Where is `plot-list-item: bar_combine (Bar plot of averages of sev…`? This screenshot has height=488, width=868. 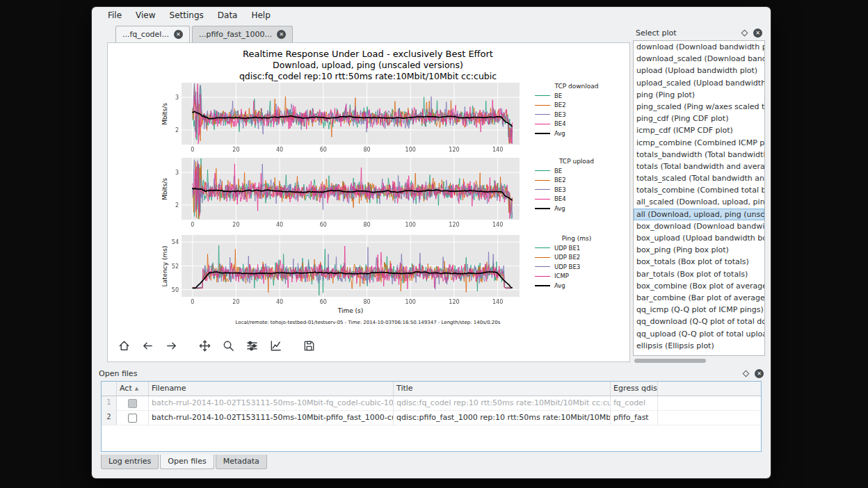 plot-list-item: bar_combine (Bar plot of averages of sev… is located at coordinates (699, 298).